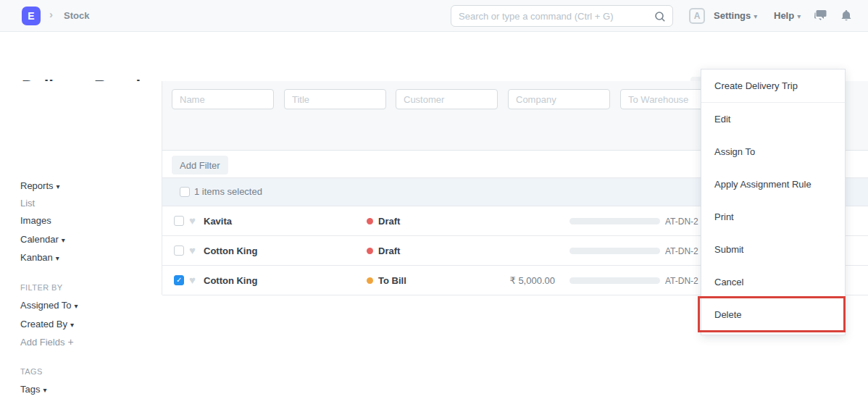  I want to click on sidebar-item-label: Images, so click(36, 220).